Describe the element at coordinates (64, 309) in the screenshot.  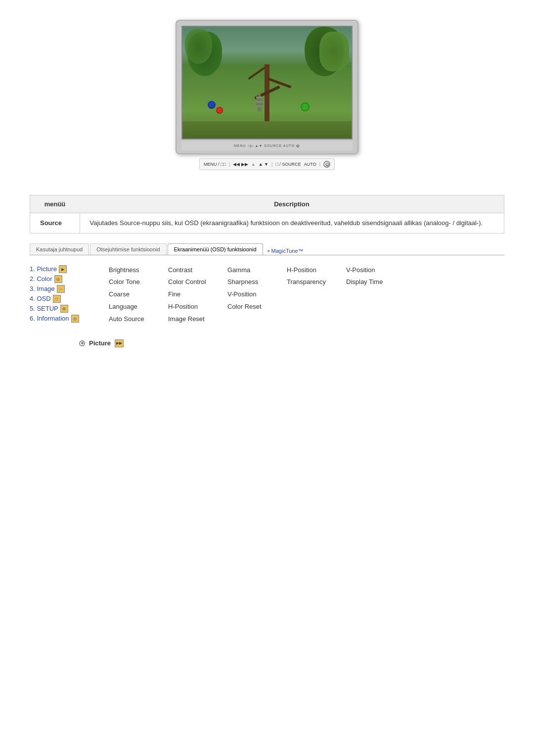
I see `setup-icon: ⚙` at that location.